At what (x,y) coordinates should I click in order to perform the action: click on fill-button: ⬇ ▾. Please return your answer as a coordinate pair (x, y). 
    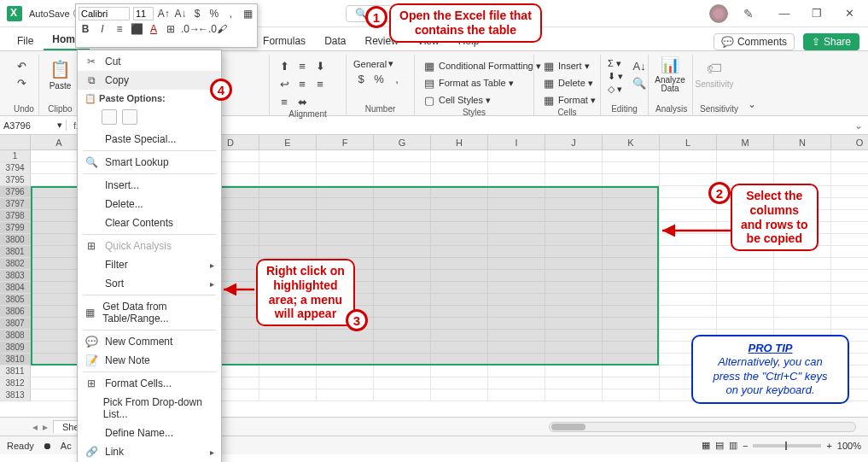
    Looking at the image, I should click on (615, 77).